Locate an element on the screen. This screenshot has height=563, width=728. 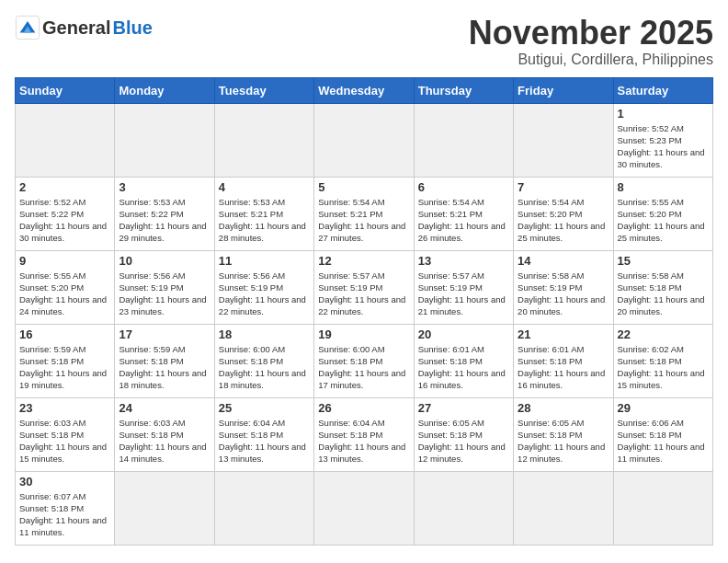
calendar-cell: 8Sunrise: 5:55 AMSunset: 5:20 PMDaylight… is located at coordinates (663, 213).